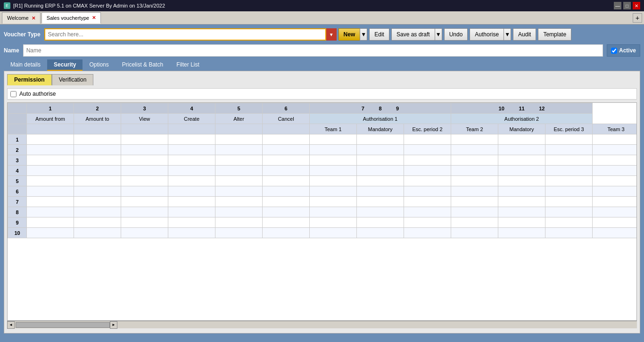  What do you see at coordinates (72, 18) in the screenshot?
I see `tab-sales-vouchertype: Sales vouchertype ✕` at bounding box center [72, 18].